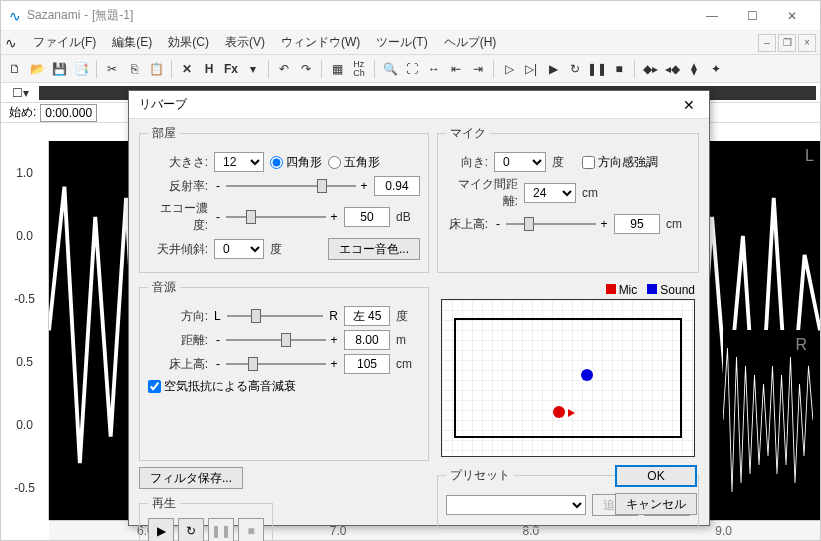  What do you see at coordinates (284, 69) in the screenshot?
I see `undo-icon: ↶` at bounding box center [284, 69].